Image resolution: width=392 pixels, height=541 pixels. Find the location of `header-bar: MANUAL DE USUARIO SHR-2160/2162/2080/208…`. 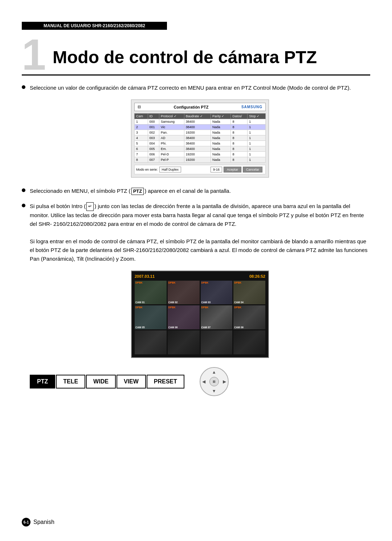

header-bar: MANUAL DE USUARIO SHR-2160/2162/2080/208… is located at coordinates (94, 26).